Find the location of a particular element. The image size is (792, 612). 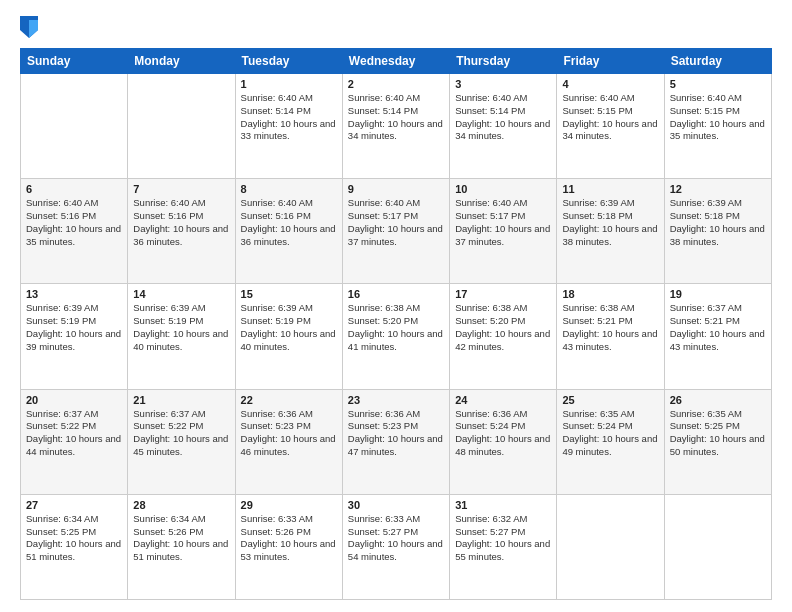

calendar-day-cell: 13Sunrise: 6:39 AM Sunset: 5:19 PM Dayli… is located at coordinates (74, 336).